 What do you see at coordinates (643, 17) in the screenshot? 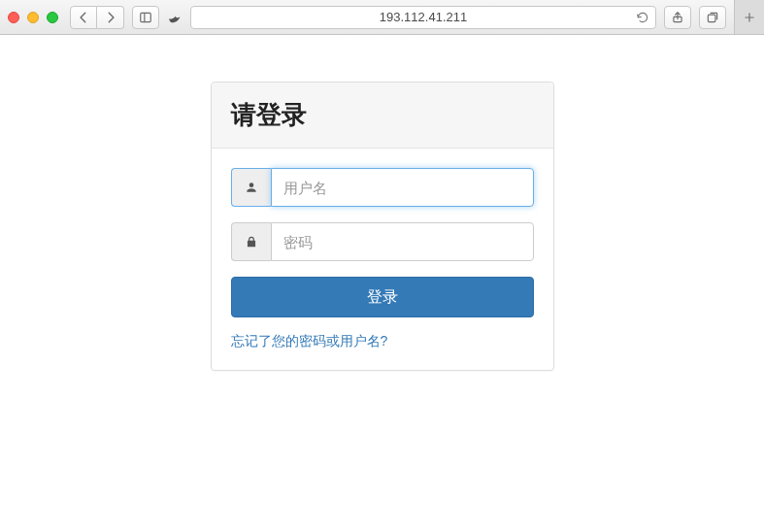
I see `reload-button` at bounding box center [643, 17].